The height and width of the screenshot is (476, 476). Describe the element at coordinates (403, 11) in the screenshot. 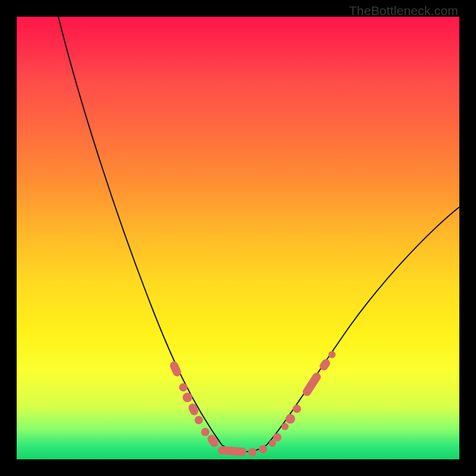

I see `watermark-text: TheBottleneck.com` at that location.